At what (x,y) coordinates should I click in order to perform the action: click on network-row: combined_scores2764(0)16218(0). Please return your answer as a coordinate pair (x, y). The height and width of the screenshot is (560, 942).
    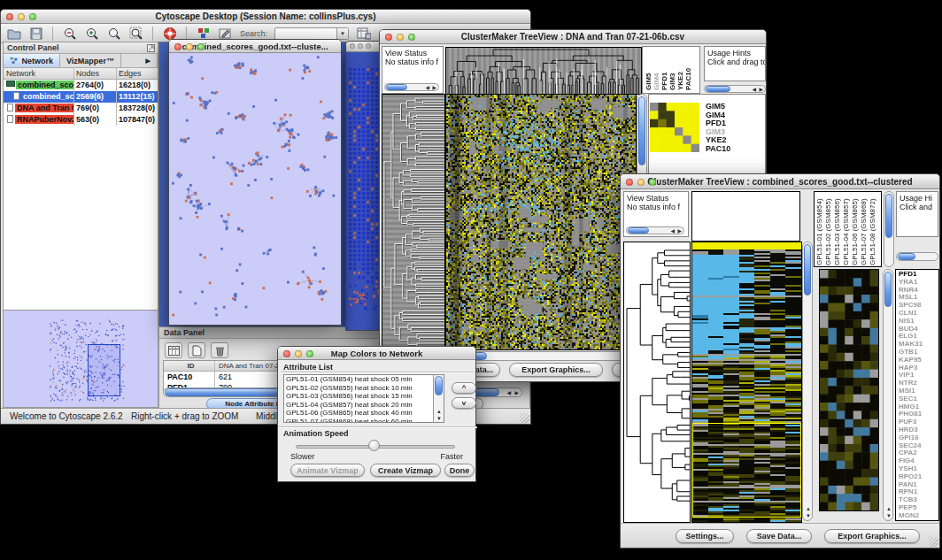
    Looking at the image, I should click on (81, 85).